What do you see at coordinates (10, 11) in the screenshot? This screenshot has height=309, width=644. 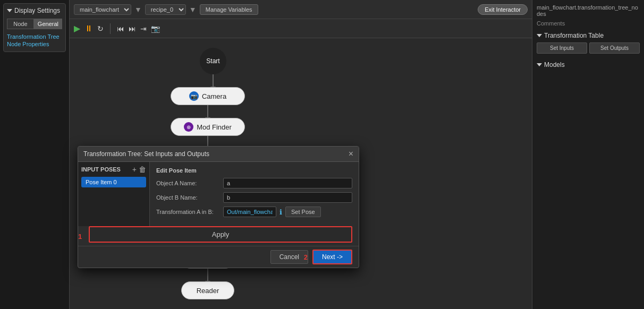 I see `collapse-icon` at bounding box center [10, 11].